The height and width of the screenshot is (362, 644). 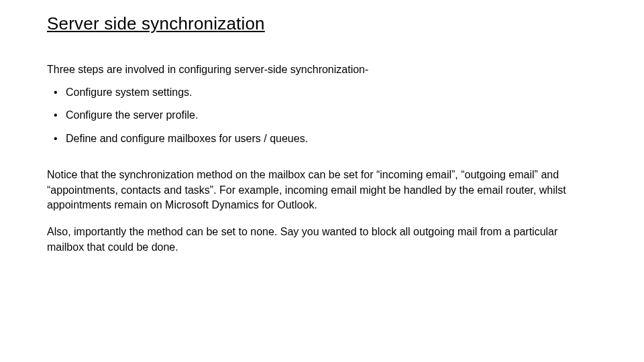 I want to click on paragraph-1: Notice that the synchronization method o…, so click(x=322, y=190).